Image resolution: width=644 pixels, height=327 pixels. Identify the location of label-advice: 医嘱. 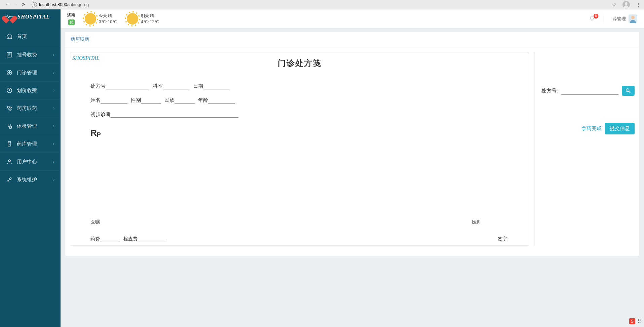
(95, 222).